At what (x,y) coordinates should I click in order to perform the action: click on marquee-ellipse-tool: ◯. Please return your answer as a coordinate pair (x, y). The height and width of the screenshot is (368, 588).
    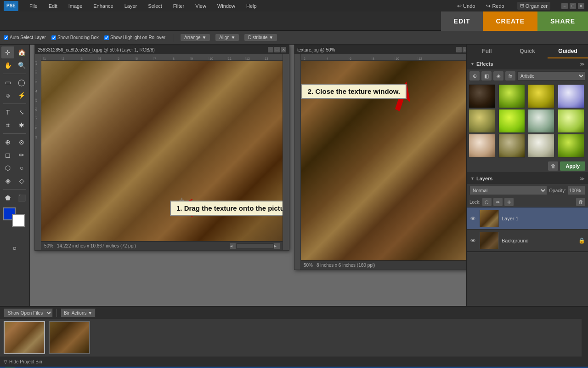
    Looking at the image, I should click on (22, 82).